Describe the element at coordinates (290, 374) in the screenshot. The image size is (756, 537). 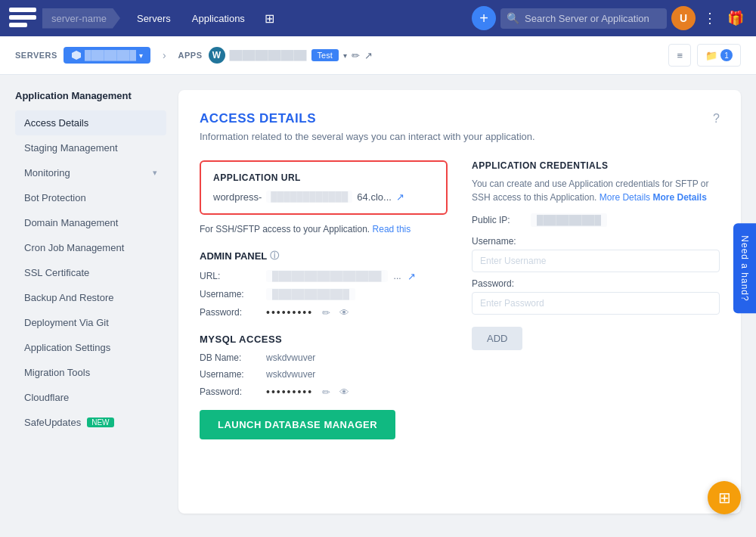
I see `mysql-username-value: wskdvwuver` at that location.